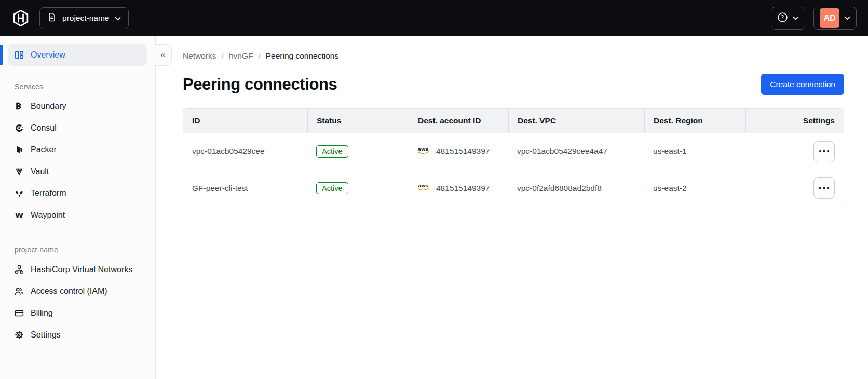 The height and width of the screenshot is (379, 868). What do you see at coordinates (52, 18) in the screenshot?
I see `document-icon` at bounding box center [52, 18].